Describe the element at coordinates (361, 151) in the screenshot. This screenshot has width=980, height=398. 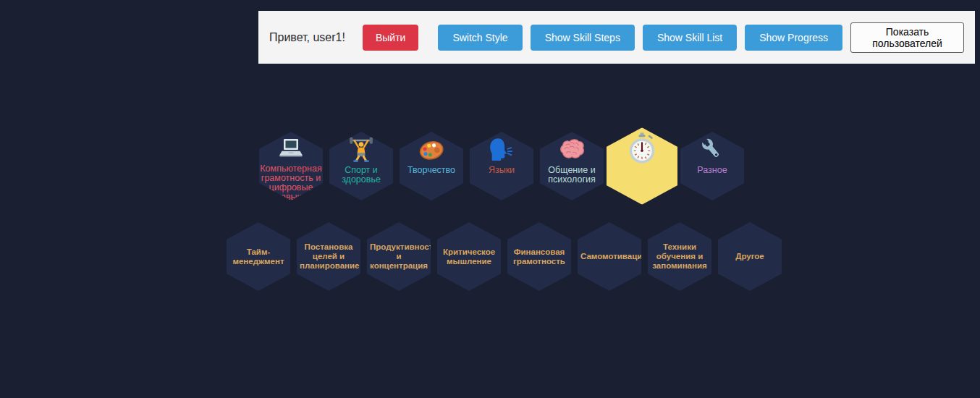
I see `weightlifter-icon` at that location.